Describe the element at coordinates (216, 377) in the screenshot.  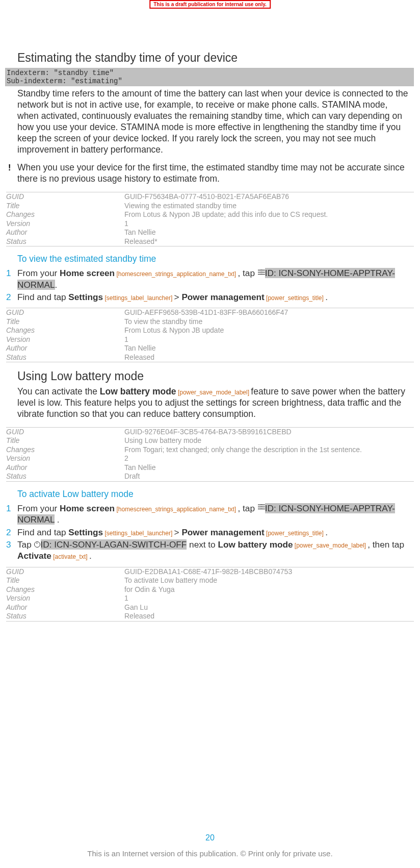
I see `section-heading-lowbattery: Using Low battery mode` at that location.